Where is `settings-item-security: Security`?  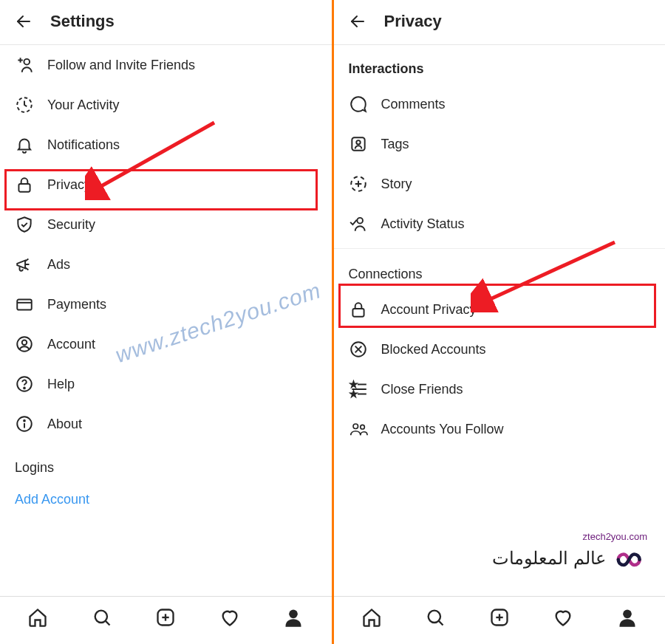
settings-item-security: Security is located at coordinates (166, 225).